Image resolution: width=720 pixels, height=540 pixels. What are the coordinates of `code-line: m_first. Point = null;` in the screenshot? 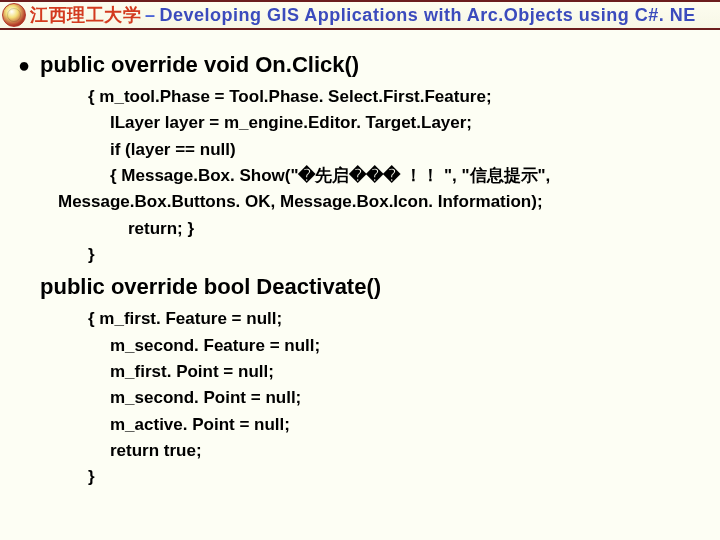 It's located at (406, 372).